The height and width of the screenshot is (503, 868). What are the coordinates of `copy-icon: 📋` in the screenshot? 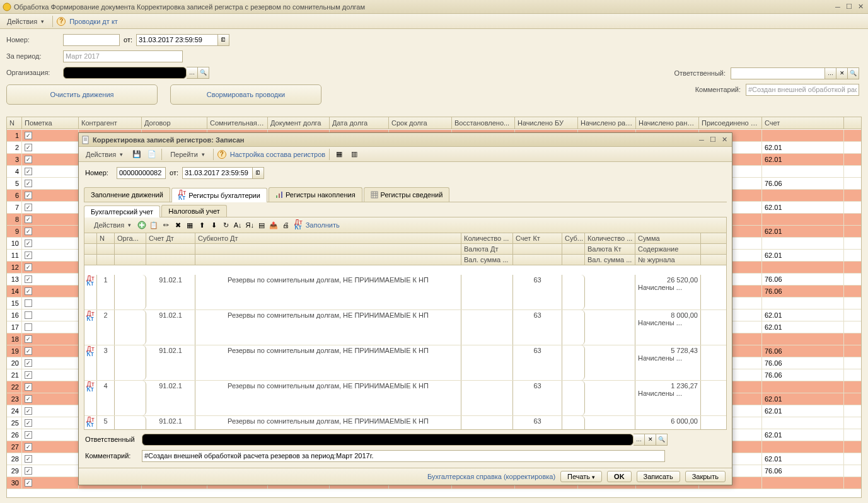 It's located at (154, 225).